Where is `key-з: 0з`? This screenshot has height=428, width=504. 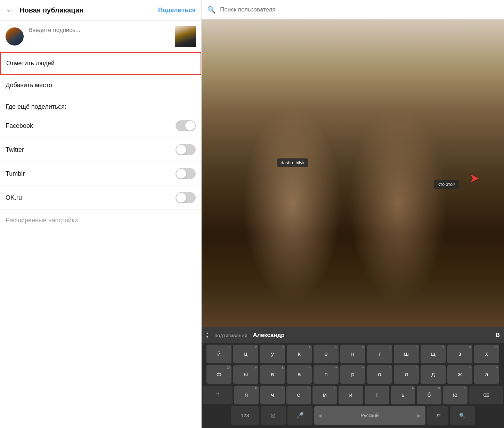 key-з: 0з is located at coordinates (460, 354).